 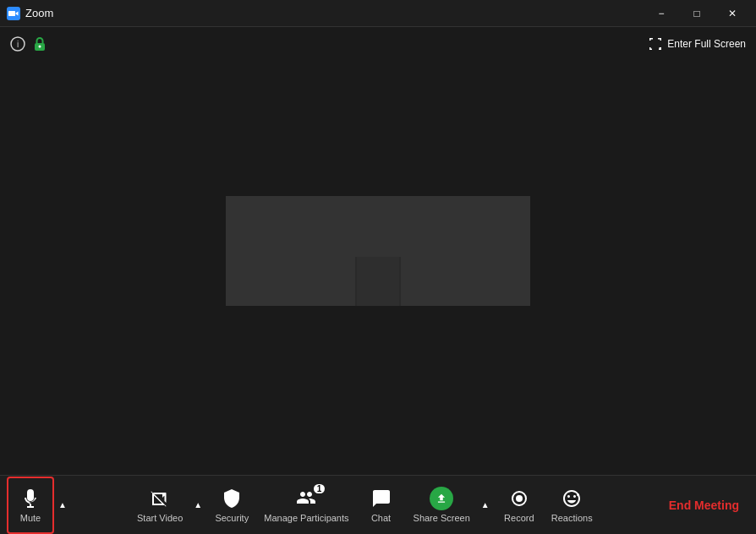 What do you see at coordinates (572, 518) in the screenshot?
I see `reactions-label: Reactions` at bounding box center [572, 518].